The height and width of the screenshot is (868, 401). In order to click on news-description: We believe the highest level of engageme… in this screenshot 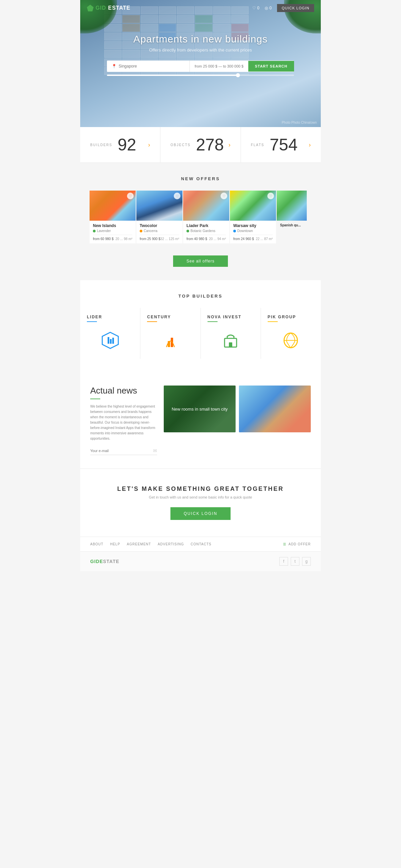, I will do `click(124, 423)`.